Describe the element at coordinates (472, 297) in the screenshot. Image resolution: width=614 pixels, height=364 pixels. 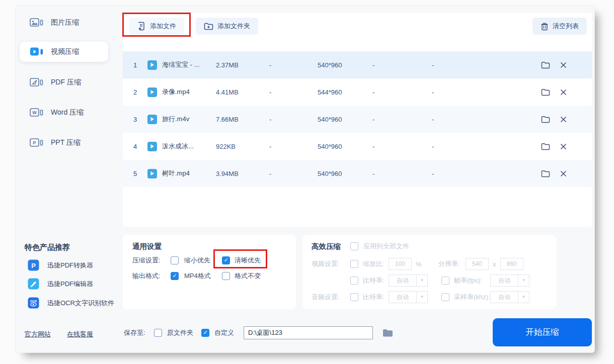
I see `sample-rate-label: 采样率(khz):` at that location.